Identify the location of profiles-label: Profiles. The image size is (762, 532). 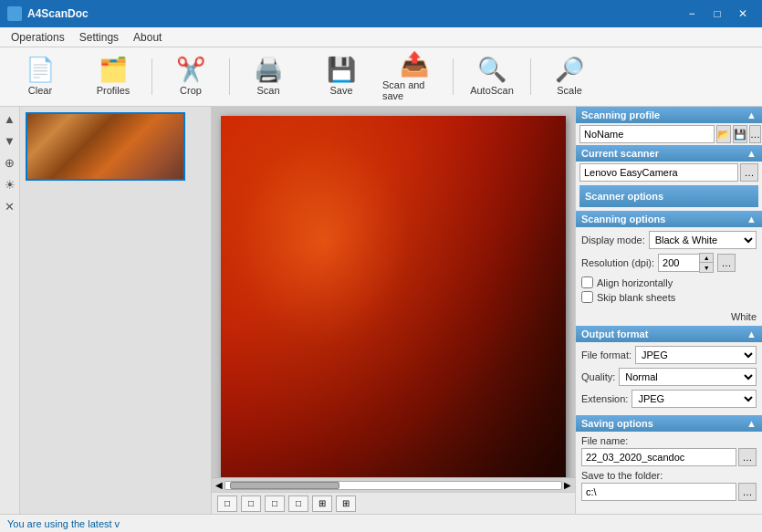
(113, 90).